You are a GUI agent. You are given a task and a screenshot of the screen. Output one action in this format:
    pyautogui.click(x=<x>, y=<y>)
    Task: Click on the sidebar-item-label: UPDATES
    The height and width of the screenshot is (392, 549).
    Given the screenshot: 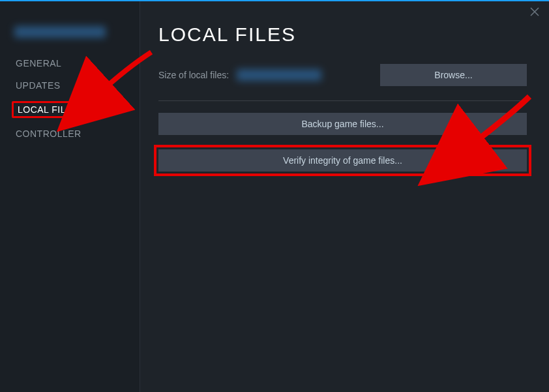 What is the action you would take?
    pyautogui.click(x=38, y=85)
    